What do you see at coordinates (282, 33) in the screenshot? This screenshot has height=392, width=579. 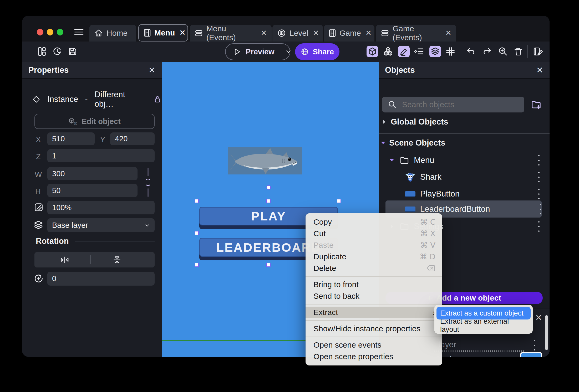 I see `level-icon` at bounding box center [282, 33].